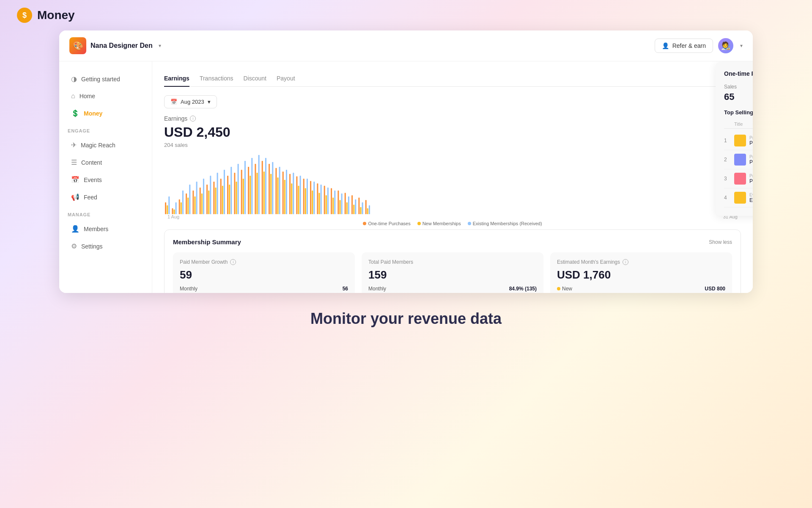 Image resolution: width=812 pixels, height=508 pixels. Describe the element at coordinates (106, 96) in the screenshot. I see `sidebar-item-home: ⌂ Home` at that location.